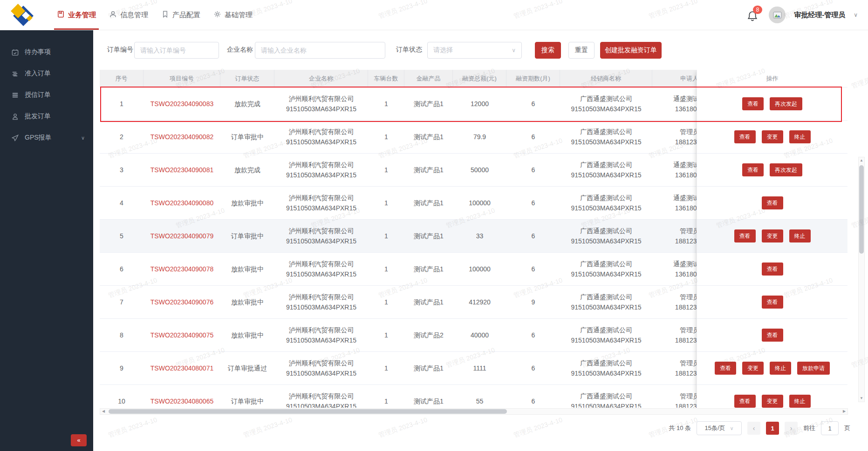 The height and width of the screenshot is (451, 868). What do you see at coordinates (129, 15) in the screenshot?
I see `nav-item-user: 信息管理` at bounding box center [129, 15].